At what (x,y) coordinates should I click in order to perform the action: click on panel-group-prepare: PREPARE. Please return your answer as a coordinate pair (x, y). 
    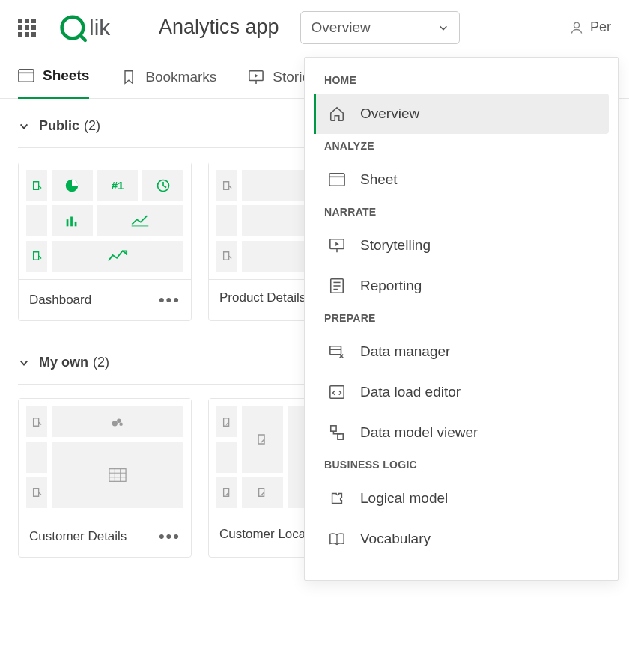
    Looking at the image, I should click on (461, 319).